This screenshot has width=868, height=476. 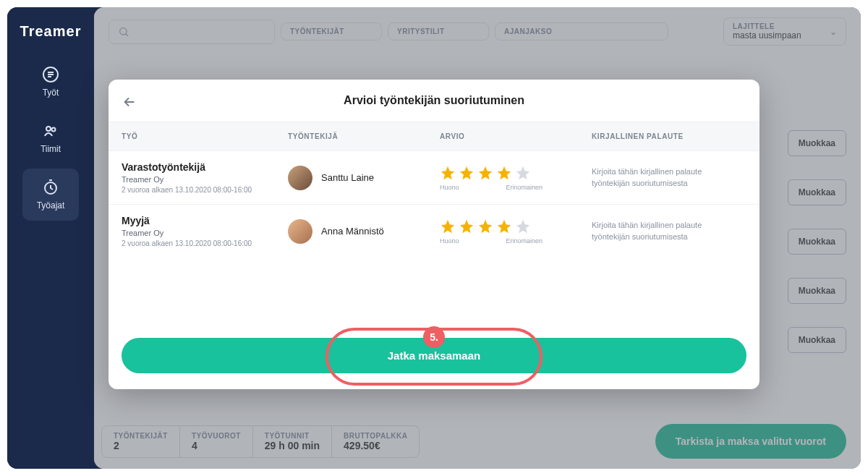 What do you see at coordinates (434, 231) in the screenshot?
I see `table-row: Myyjä Treamer Oy 2 vuoroa alkaen 13.10.2…` at bounding box center [434, 231].